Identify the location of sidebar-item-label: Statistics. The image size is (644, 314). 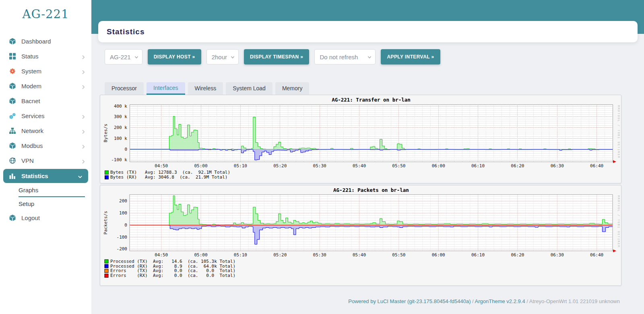
(35, 176).